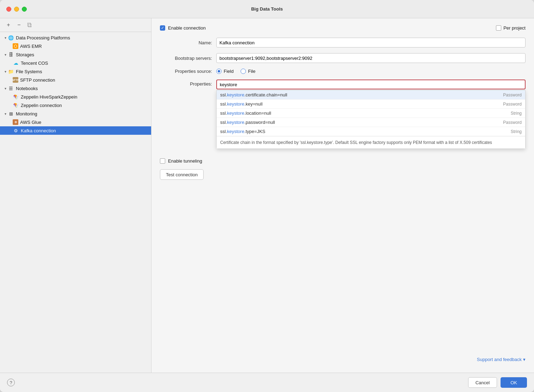 This screenshot has height=392, width=534. What do you see at coordinates (75, 105) in the screenshot?
I see `sidebar-item-zeppelin-connection: ▾ 🪁 Zeppelin connection` at bounding box center [75, 105].